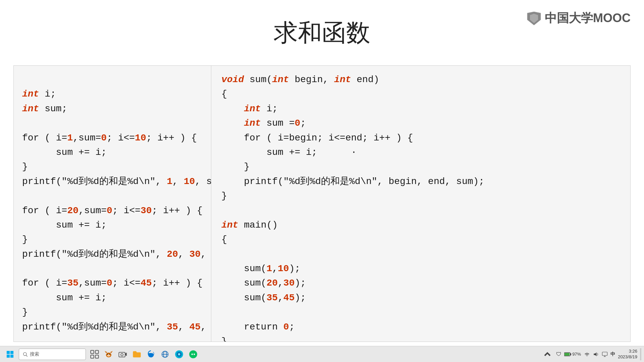 Image resolution: width=644 pixels, height=362 pixels. What do you see at coordinates (587, 354) in the screenshot?
I see `wifi-icon` at bounding box center [587, 354].